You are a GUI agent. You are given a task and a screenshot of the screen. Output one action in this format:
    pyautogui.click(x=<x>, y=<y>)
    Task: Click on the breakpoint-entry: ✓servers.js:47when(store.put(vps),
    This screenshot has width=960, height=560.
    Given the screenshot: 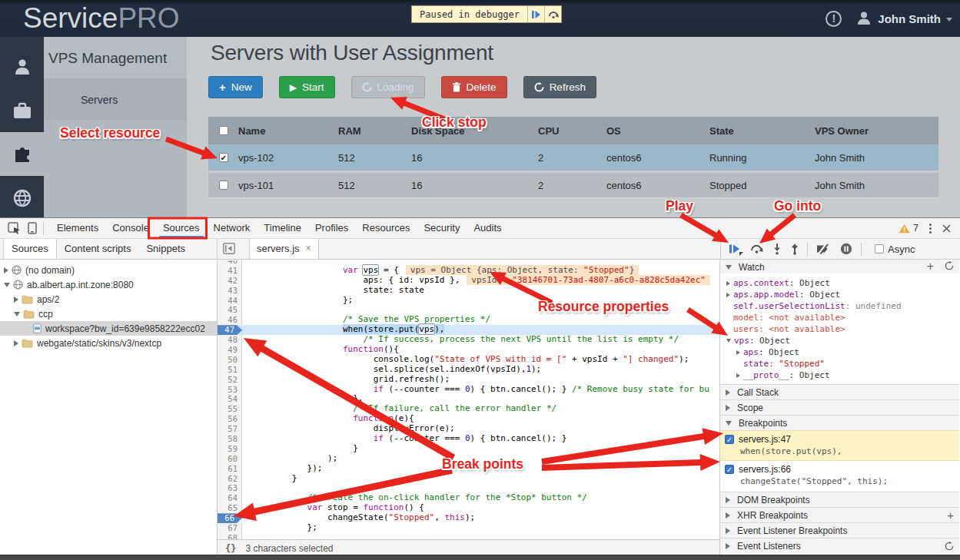 What is the action you would take?
    pyautogui.click(x=839, y=446)
    